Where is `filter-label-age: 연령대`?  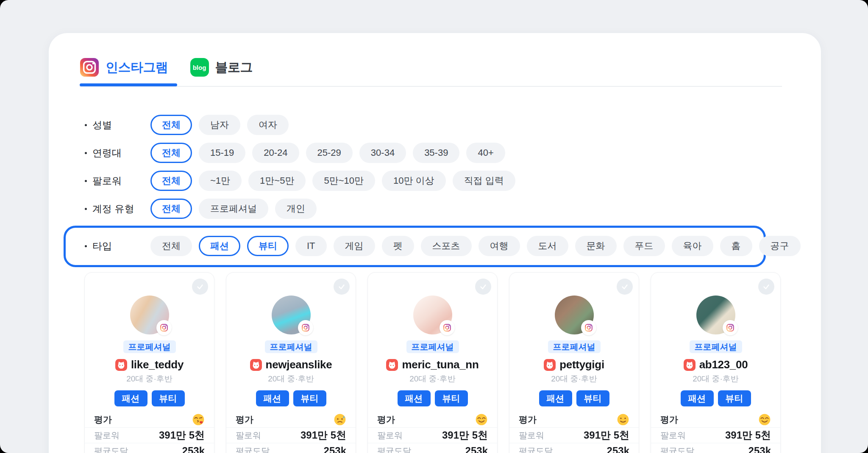
filter-label-age: 연령대 is located at coordinates (118, 153).